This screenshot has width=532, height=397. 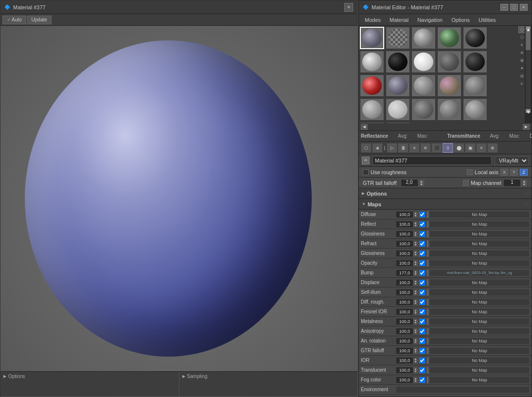 I want to click on map-btn-4: No Map, so click(x=479, y=253).